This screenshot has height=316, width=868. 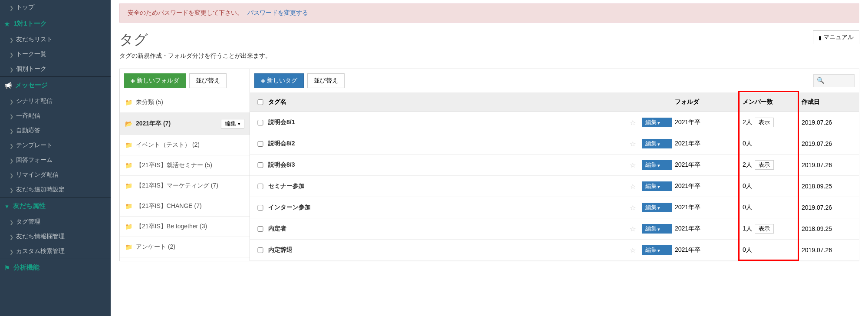 I want to click on sidebar-section-1on1: 1対1トーク, so click(x=56, y=23).